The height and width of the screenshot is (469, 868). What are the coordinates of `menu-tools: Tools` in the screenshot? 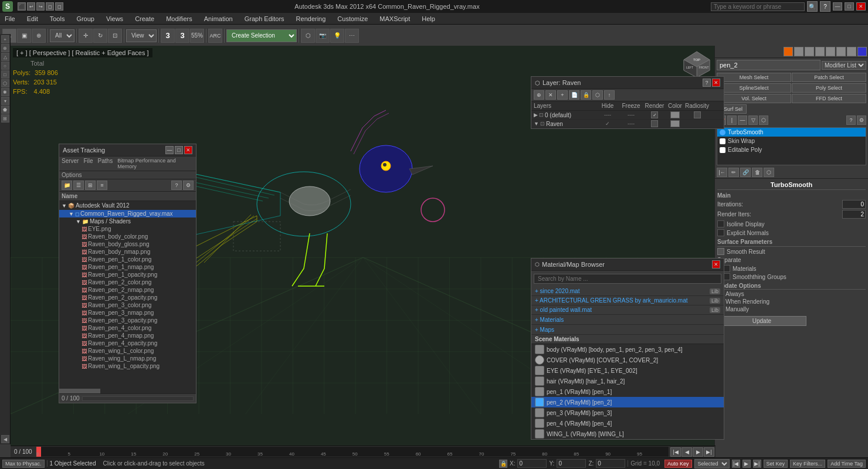 It's located at (57, 19).